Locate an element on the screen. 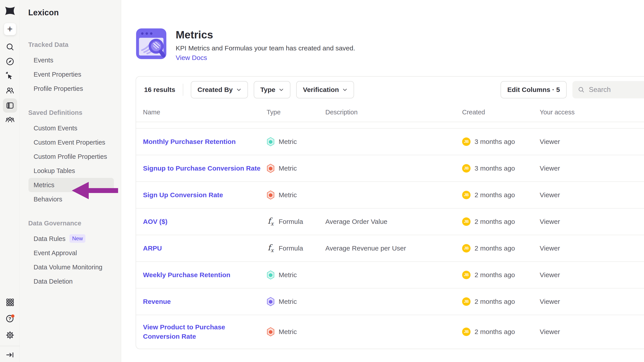  rail-divider is located at coordinates (10, 346).